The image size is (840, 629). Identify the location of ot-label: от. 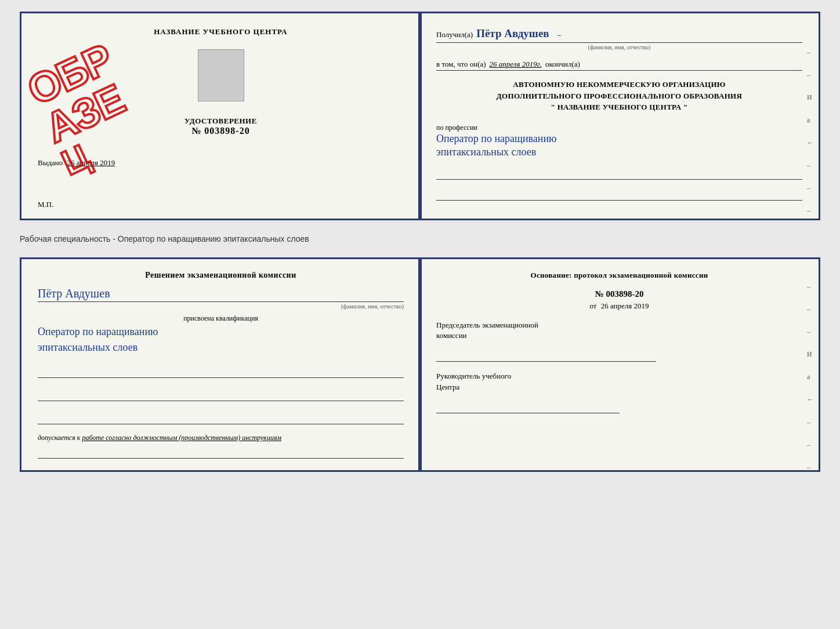
(593, 306).